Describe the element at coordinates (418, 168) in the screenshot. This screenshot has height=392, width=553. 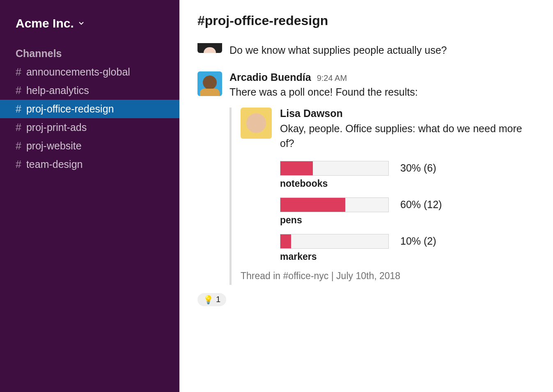
I see `poll-value-label: 30% (6)` at that location.